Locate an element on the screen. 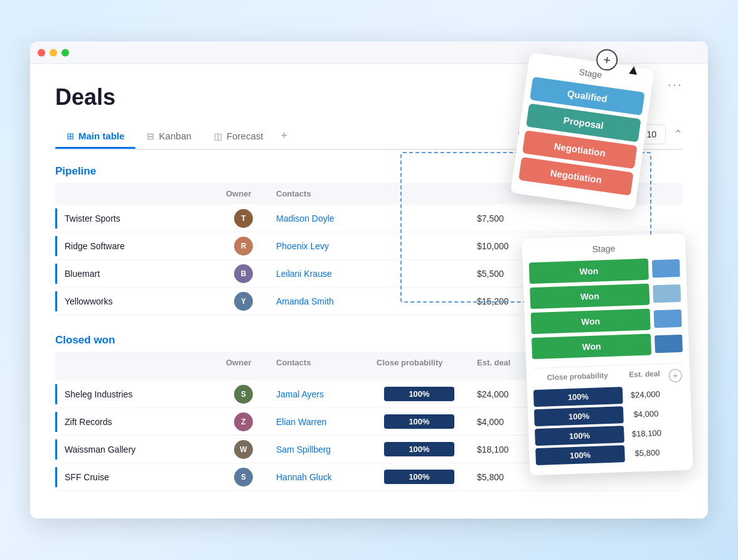  cw-row-est-deal-3: $5,800 is located at coordinates (495, 477).